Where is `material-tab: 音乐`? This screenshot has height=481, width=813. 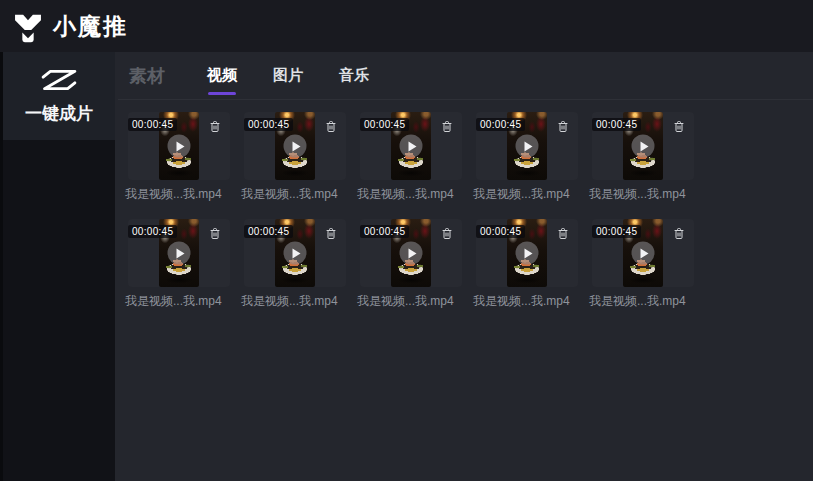 material-tab: 音乐 is located at coordinates (354, 76).